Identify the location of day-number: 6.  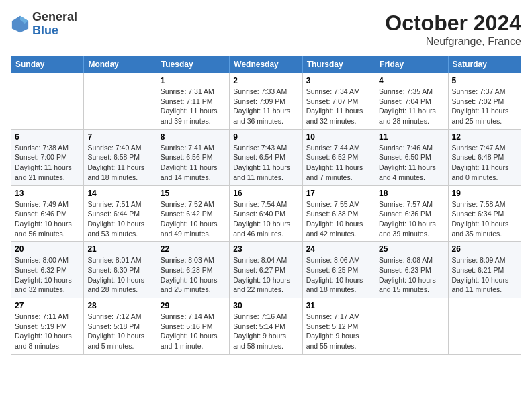
(47, 137).